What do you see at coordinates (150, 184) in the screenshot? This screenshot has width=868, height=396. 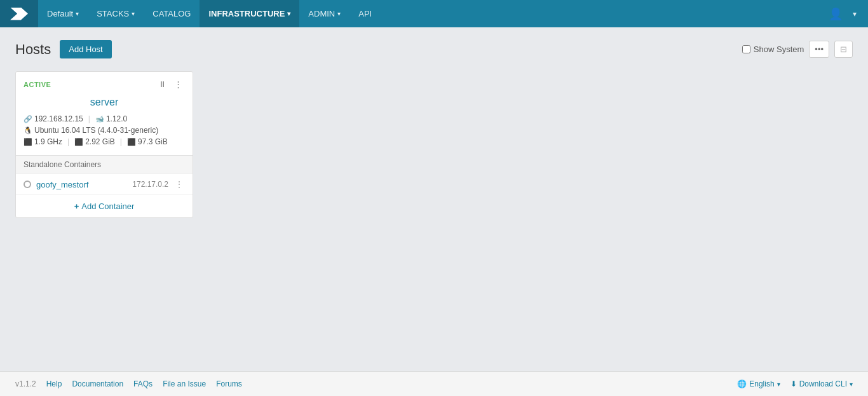 I see `container-ip: 172.17.0.2` at bounding box center [150, 184].